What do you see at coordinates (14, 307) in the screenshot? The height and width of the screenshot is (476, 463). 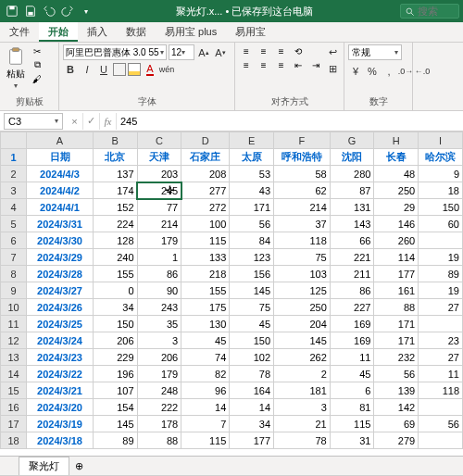 I see `row-header: 10` at bounding box center [14, 307].